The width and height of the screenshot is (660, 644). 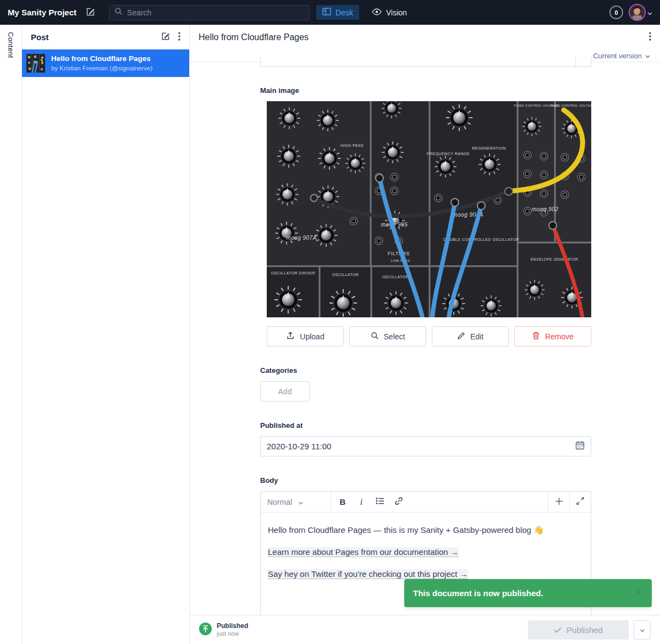 What do you see at coordinates (330, 12) in the screenshot?
I see `topbar: My Sanity Project Desk` at bounding box center [330, 12].